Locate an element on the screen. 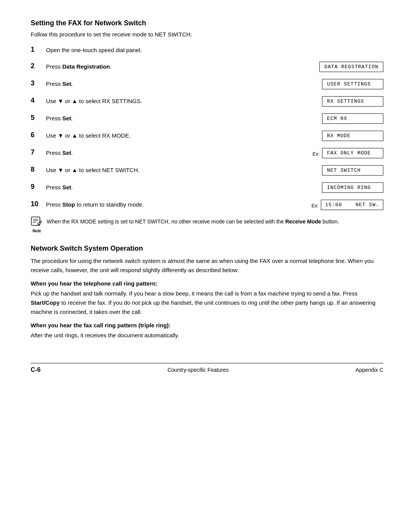 The height and width of the screenshot is (532, 414). step-7-text: Press Set. is located at coordinates (165, 153).